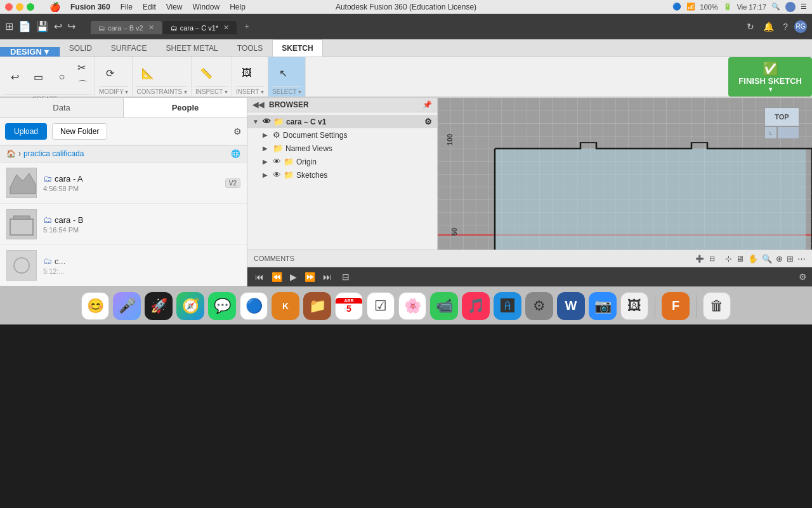 This screenshot has width=812, height=508. I want to click on version-badge: V2, so click(233, 183).